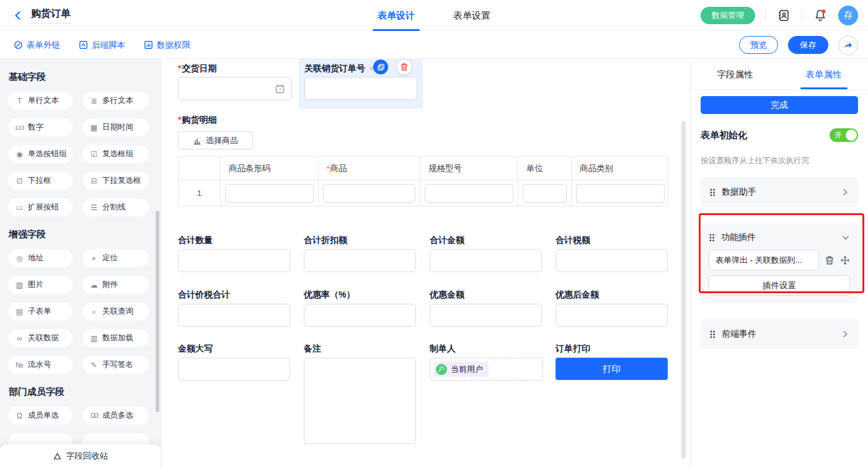 The height and width of the screenshot is (468, 868). Describe the element at coordinates (167, 45) in the screenshot. I see `data-permission-button: 数据权限` at that location.